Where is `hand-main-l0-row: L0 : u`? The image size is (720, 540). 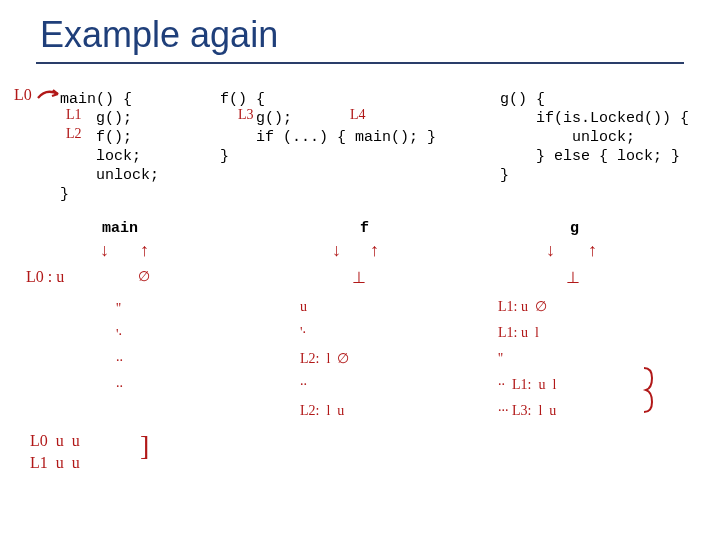 hand-main-l0-row: L0 : u is located at coordinates (45, 277).